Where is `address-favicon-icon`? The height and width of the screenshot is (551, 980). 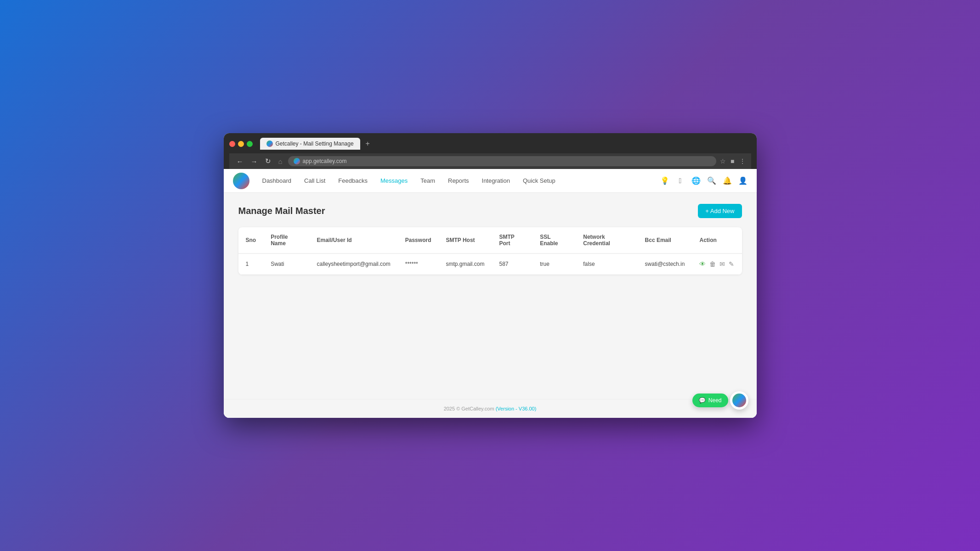
address-favicon-icon is located at coordinates (297, 161).